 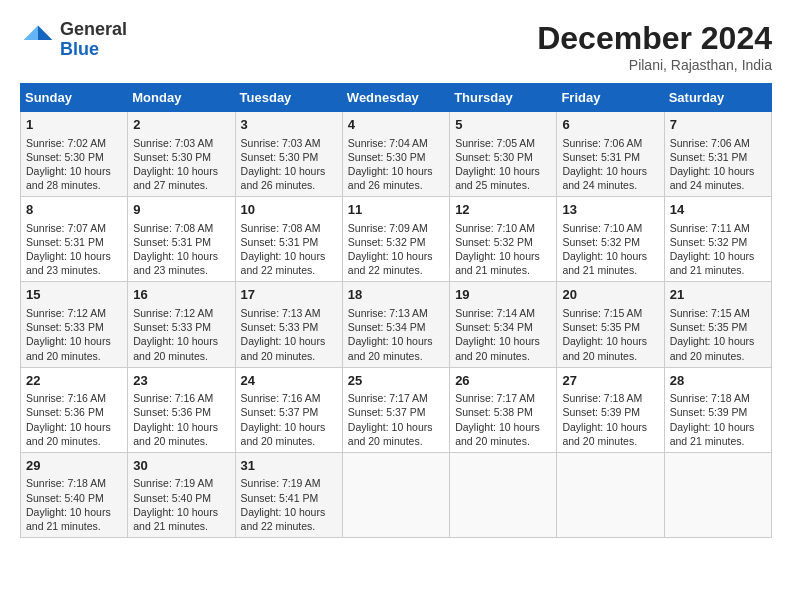 I want to click on calendar-header-row: SundayMondayTuesdayWednesdayThursdayFrid…, so click(x=396, y=98).